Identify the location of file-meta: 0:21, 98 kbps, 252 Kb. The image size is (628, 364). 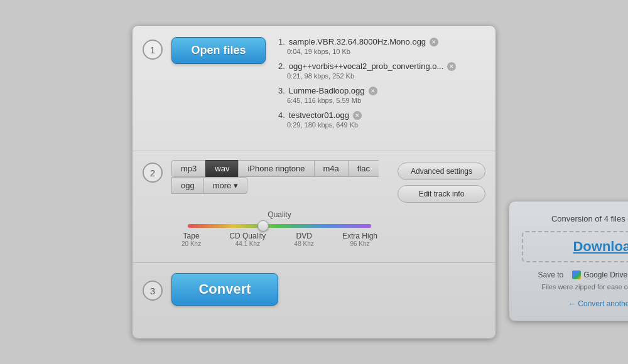
(386, 76).